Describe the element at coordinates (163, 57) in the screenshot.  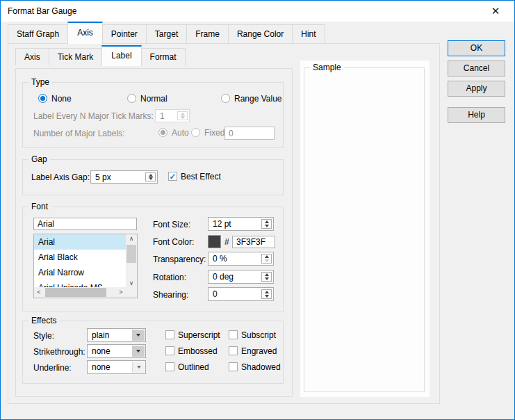
I see `subtab-format: Format` at that location.